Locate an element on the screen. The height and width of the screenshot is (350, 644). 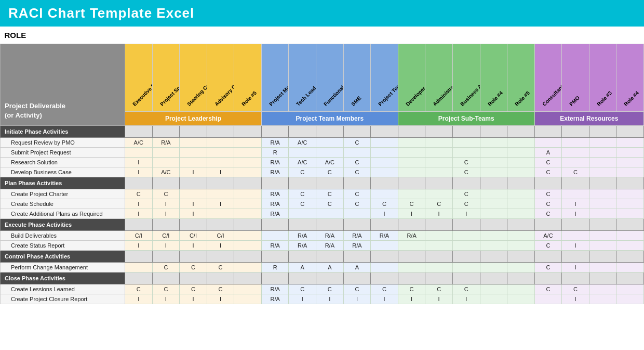
activity-closure-report: Create Project Closure Report is located at coordinates (63, 300).